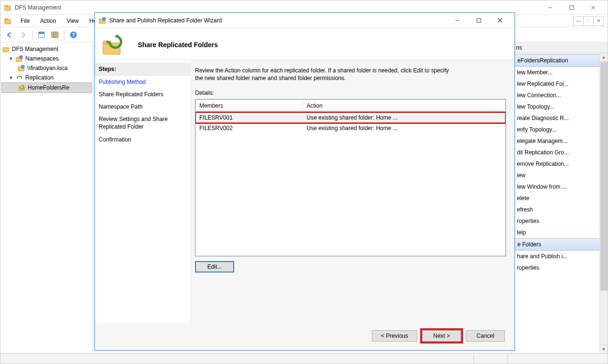 This screenshot has height=364, width=608. What do you see at coordinates (560, 233) in the screenshot?
I see `action-help: lelp` at bounding box center [560, 233].